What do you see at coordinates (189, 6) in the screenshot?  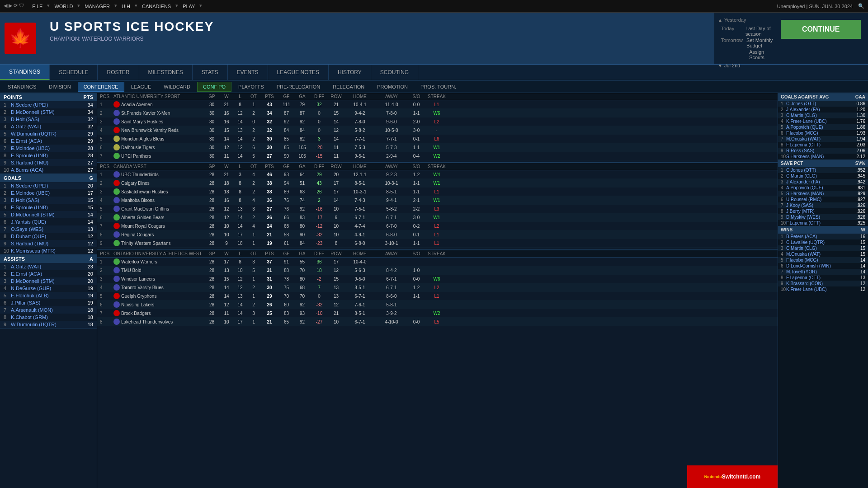 I see `nav-play: PLAY` at bounding box center [189, 6].